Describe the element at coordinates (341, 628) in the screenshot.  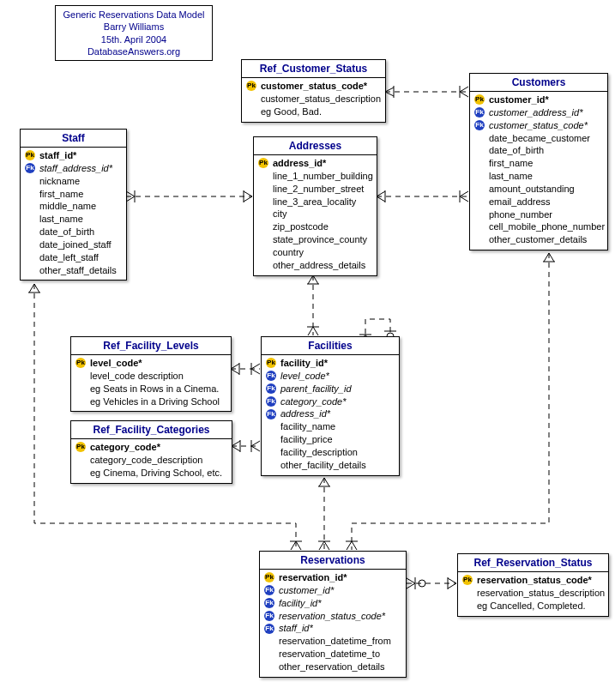
I see `attr-name: staff_id*` at that location.